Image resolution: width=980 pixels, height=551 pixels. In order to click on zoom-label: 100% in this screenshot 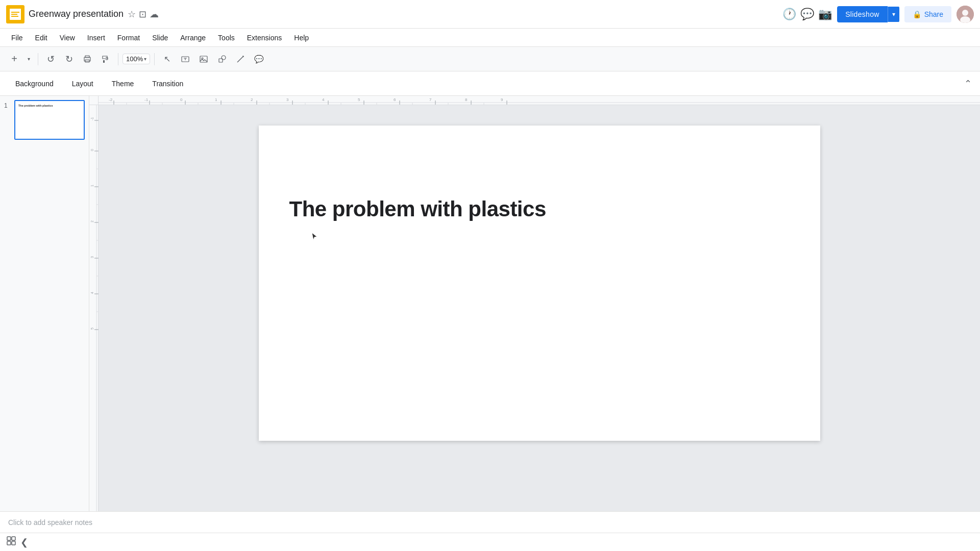, I will do `click(135, 59)`.